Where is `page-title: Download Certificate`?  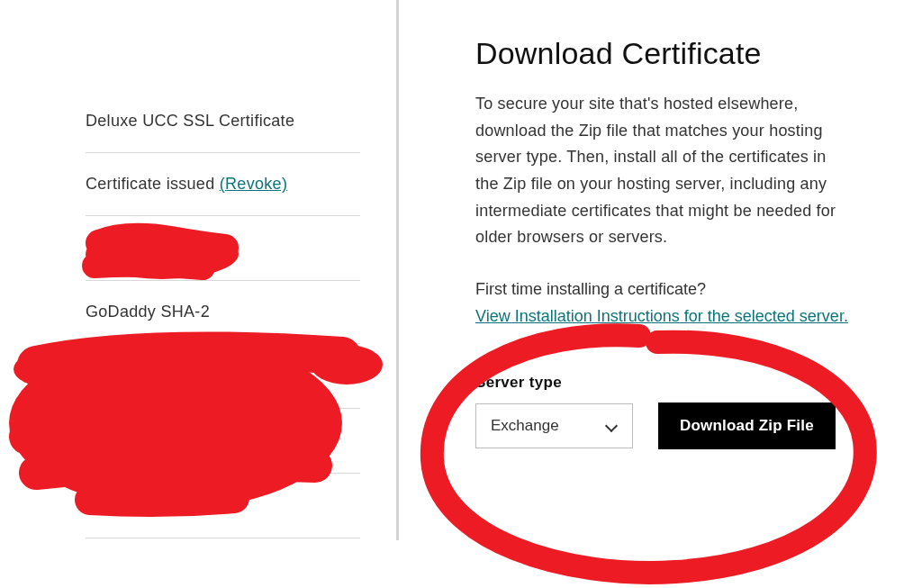 page-title: Download Certificate is located at coordinates (681, 54).